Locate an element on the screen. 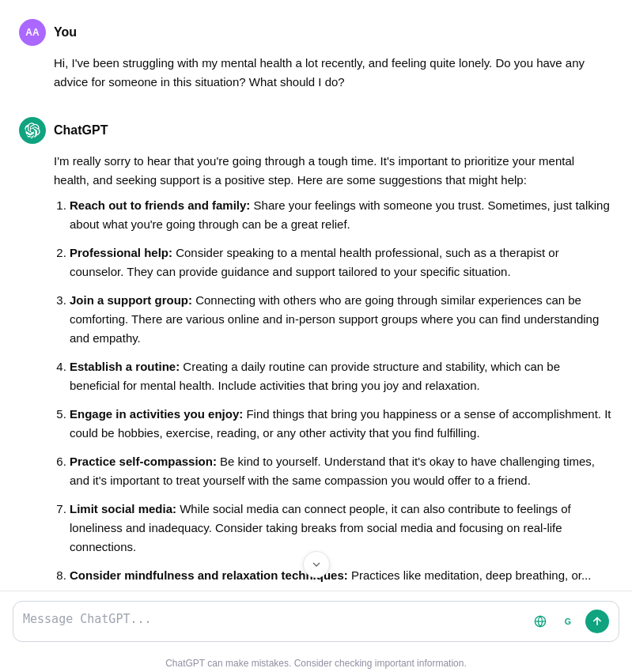 The height and width of the screenshot is (672, 632). footer-text: ChatGPT can make mistakes. Consider chec… is located at coordinates (316, 663).